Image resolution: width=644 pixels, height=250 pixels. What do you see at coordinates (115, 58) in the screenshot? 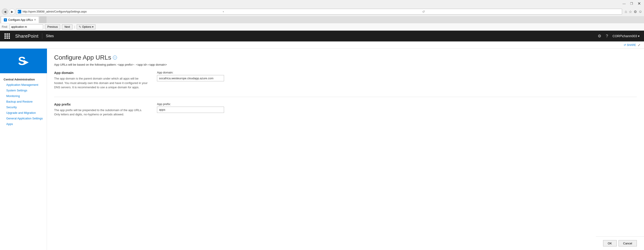
I see `info-icon: i` at bounding box center [115, 58].